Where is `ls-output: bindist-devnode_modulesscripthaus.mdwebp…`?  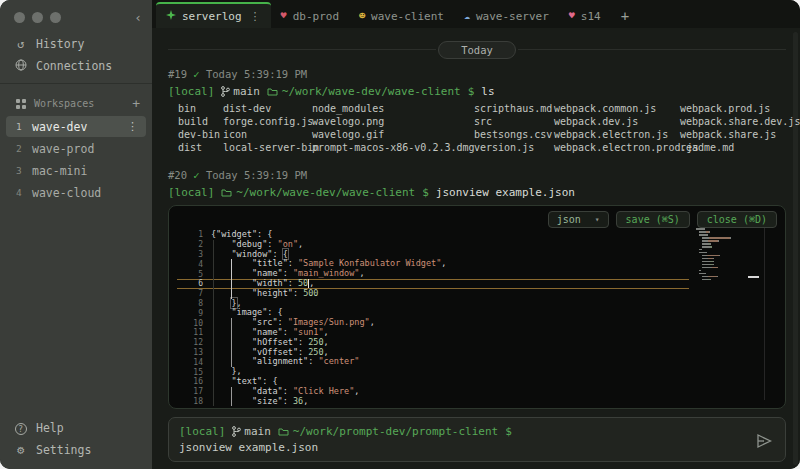
ls-output: bindist-devnode_modulesscripthaus.mdwebp… is located at coordinates (482, 128).